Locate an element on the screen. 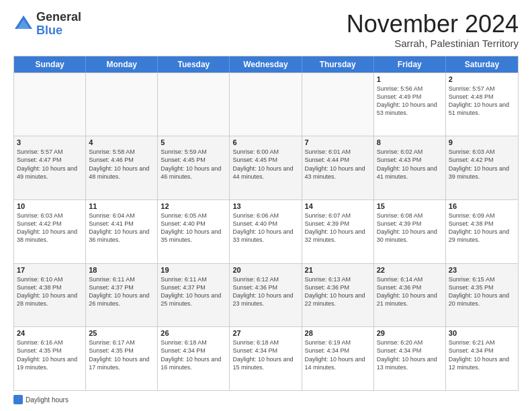 The width and height of the screenshot is (532, 411). day-number: 12 is located at coordinates (193, 206).